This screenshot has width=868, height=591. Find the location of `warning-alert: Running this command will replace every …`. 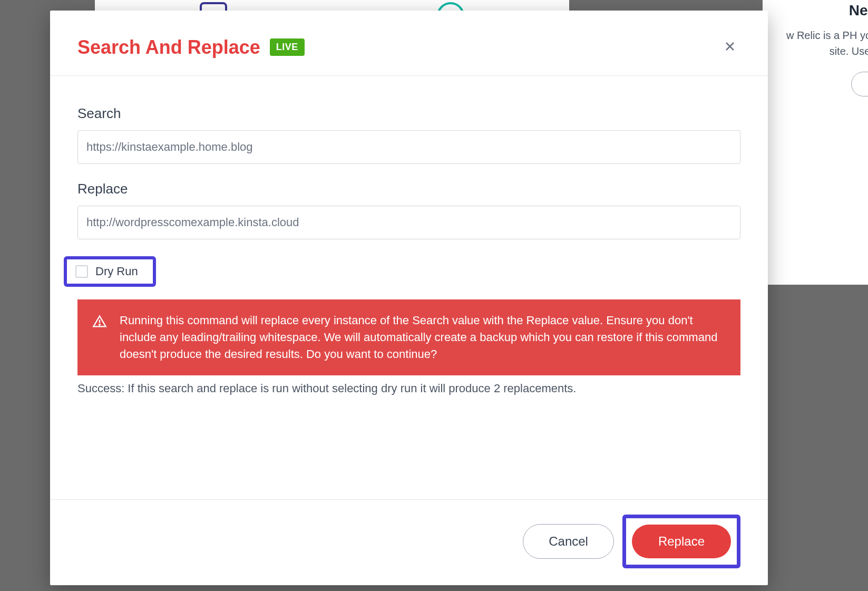

warning-alert: Running this command will replace every … is located at coordinates (409, 337).